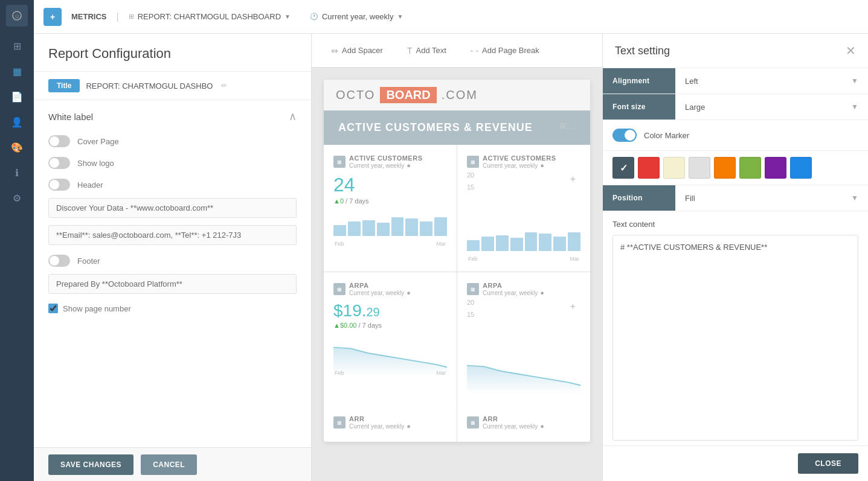  Describe the element at coordinates (390, 353) in the screenshot. I see `mini-line-chart-3: FebMar` at that location.